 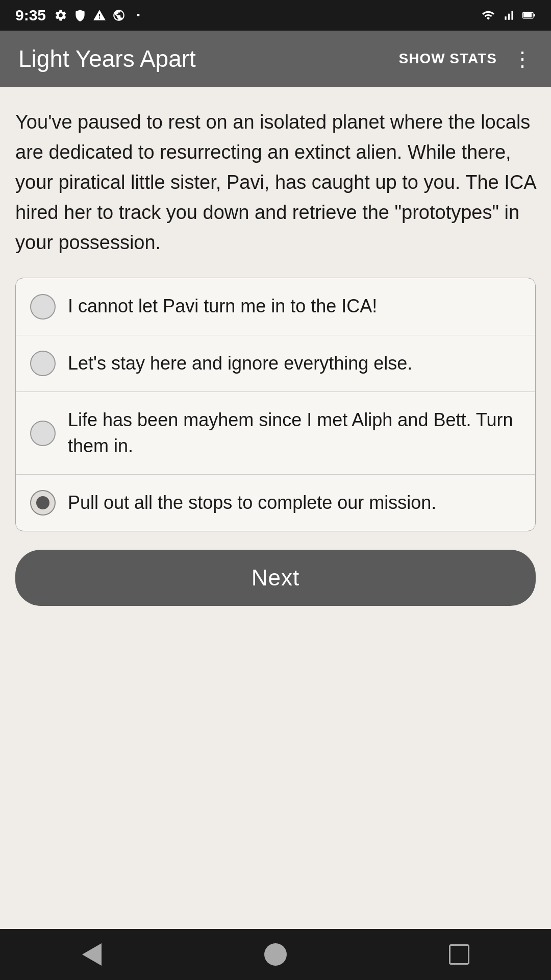 I want to click on bottom-nav-bar, so click(x=276, y=954).